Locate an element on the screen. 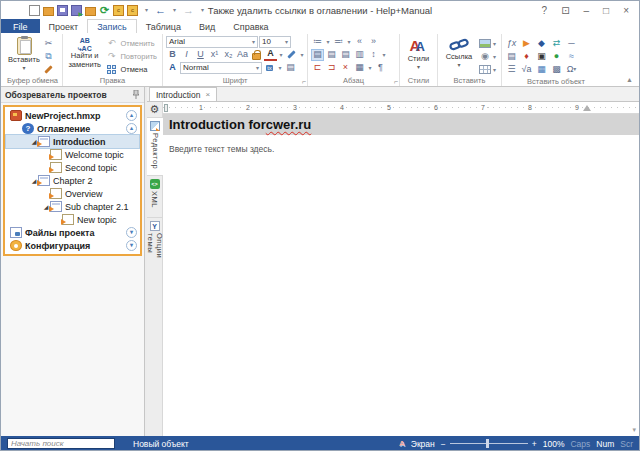 Image resolution: width=640 pixels, height=451 pixels. compile-help-icon: c is located at coordinates (118, 10).